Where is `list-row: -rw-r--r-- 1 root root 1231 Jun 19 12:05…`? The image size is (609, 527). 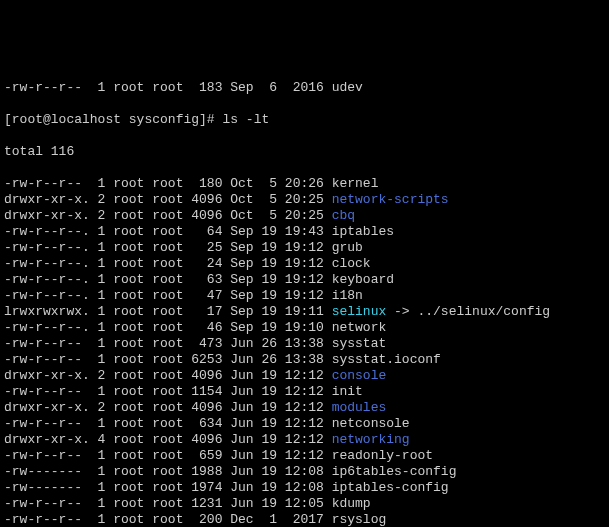 list-row: -rw-r--r-- 1 root root 1231 Jun 19 12:05… is located at coordinates (304, 504).